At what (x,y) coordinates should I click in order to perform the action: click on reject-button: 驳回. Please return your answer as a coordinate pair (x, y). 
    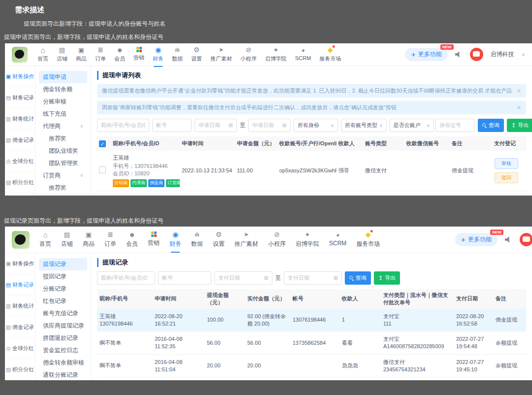
    Looking at the image, I should click on (506, 178).